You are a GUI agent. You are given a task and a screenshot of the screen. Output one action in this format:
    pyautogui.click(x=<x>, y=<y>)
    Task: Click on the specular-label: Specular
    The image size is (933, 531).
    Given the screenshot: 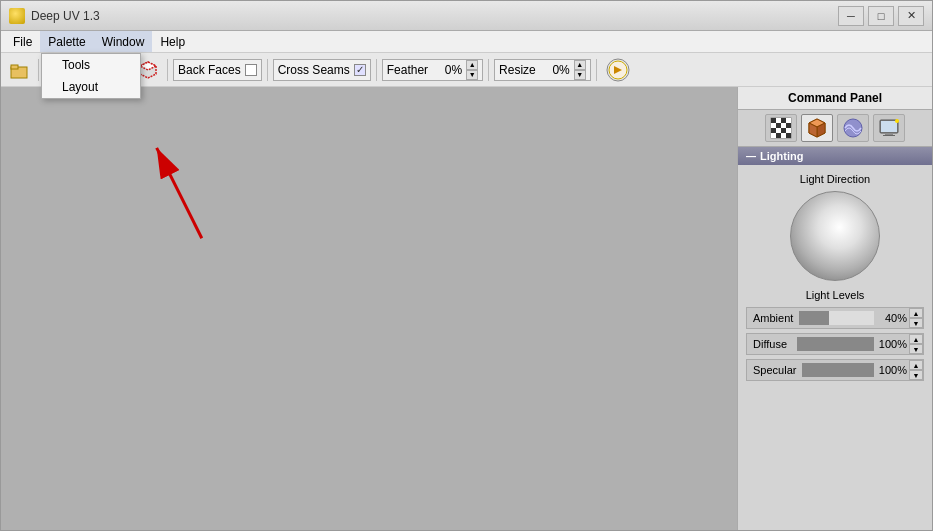 What is the action you would take?
    pyautogui.click(x=774, y=370)
    